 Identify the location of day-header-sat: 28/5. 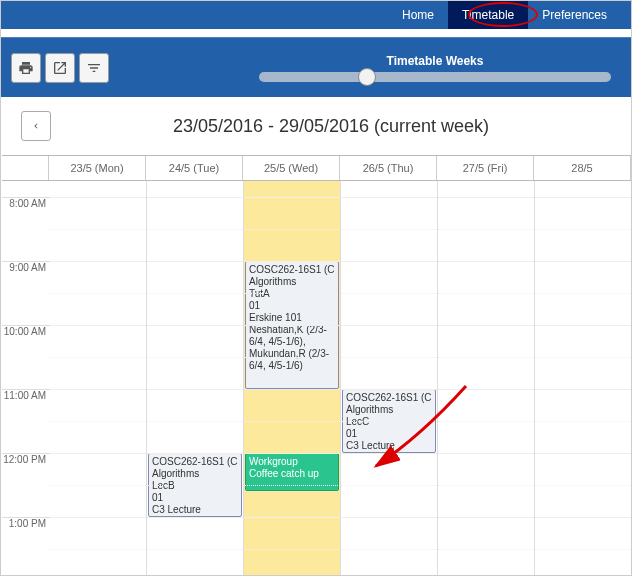
(582, 168).